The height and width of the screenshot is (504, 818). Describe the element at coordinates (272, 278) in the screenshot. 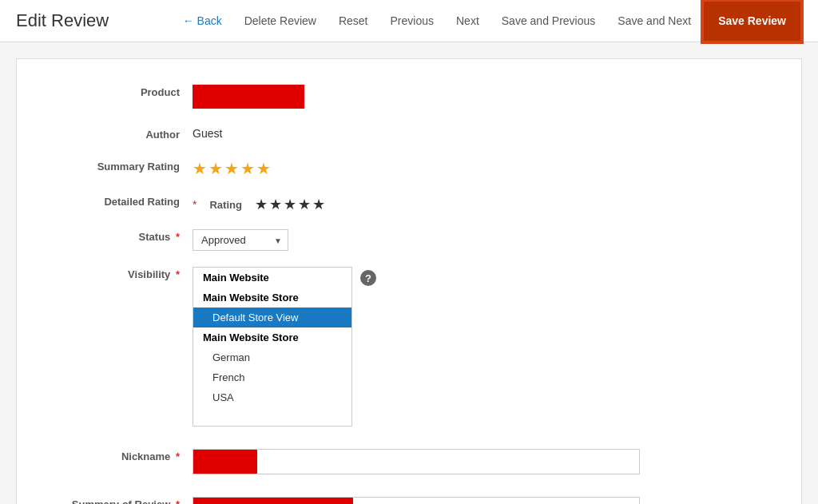

I see `listbox-item-main-website: Main Website` at that location.